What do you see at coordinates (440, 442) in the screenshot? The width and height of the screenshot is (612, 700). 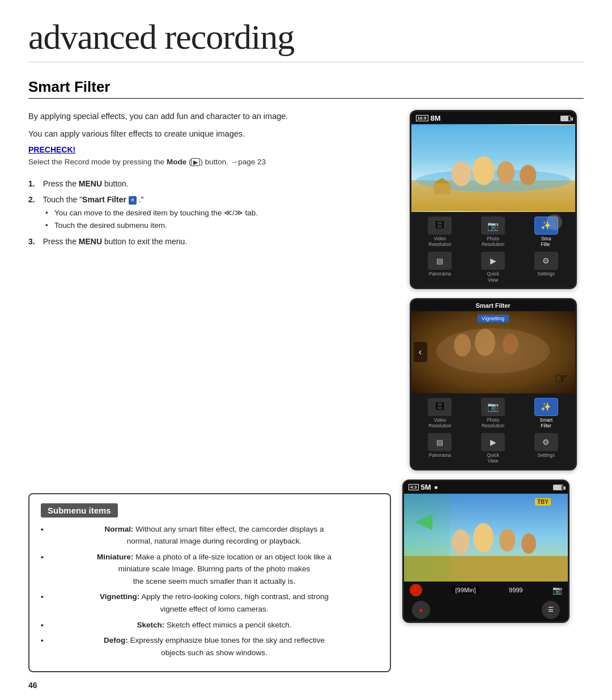 I see `screen-2-icon-panorama: ▤` at bounding box center [440, 442].